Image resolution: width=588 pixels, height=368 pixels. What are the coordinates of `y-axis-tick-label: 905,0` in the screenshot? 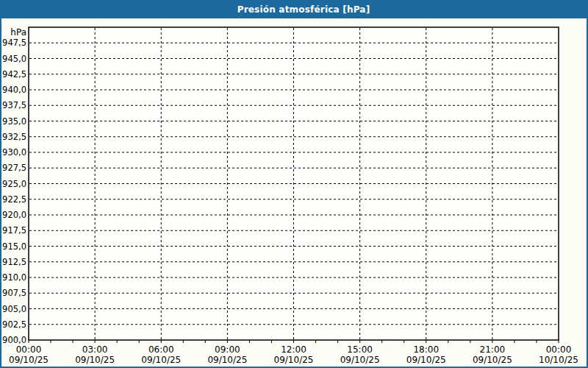 It's located at (15, 309).